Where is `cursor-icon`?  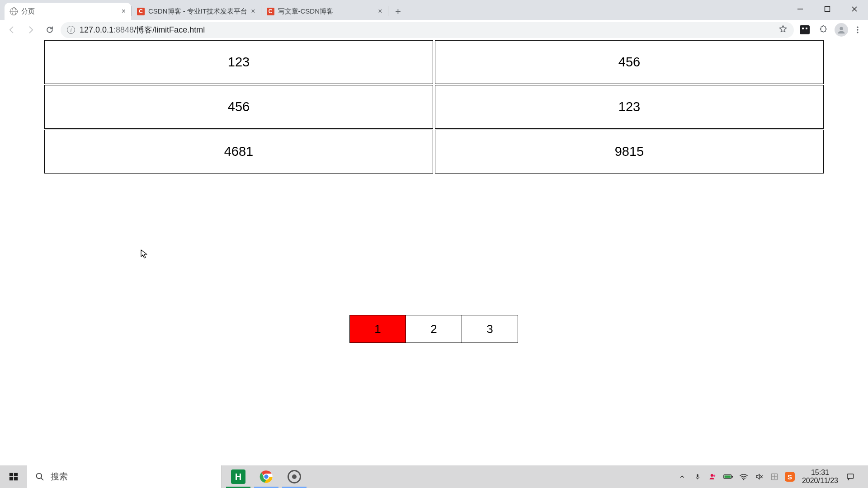 cursor-icon is located at coordinates (144, 254).